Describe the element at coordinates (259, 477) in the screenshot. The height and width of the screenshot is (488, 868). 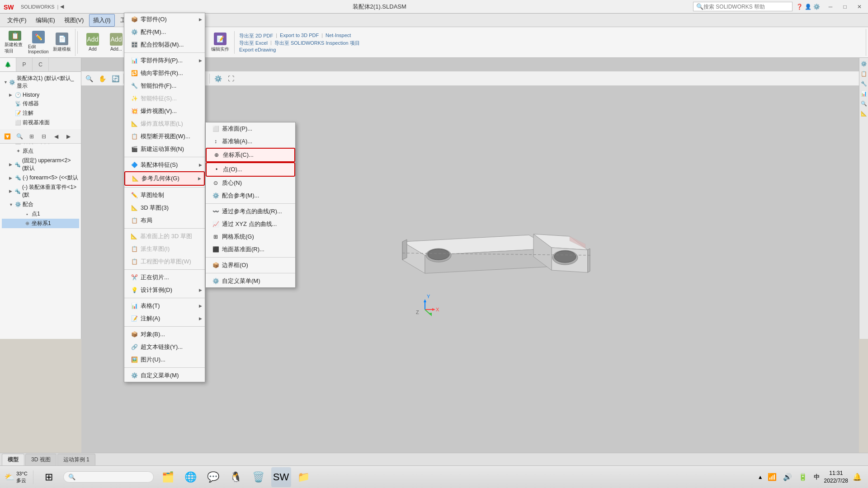
I see `taskbar-trash-icon: 🗑️` at that location.